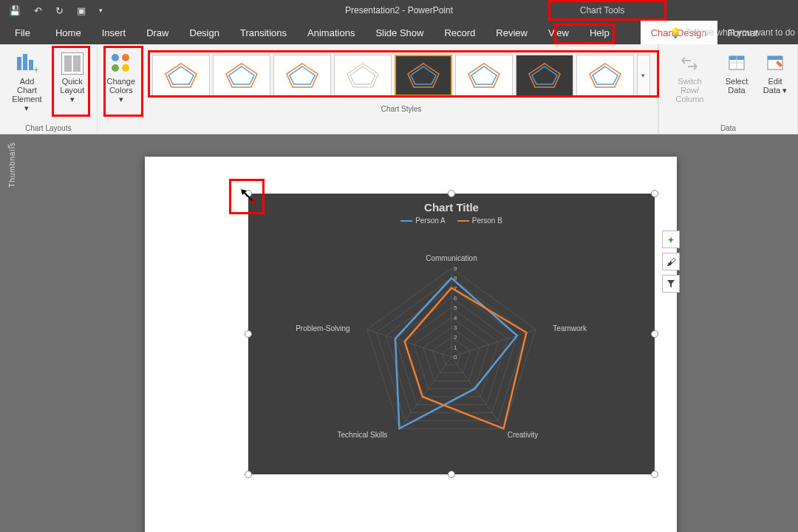 The height and width of the screenshot is (532, 798). Describe the element at coordinates (121, 78) in the screenshot. I see `change-colors-button: Change Colors ▾` at that location.